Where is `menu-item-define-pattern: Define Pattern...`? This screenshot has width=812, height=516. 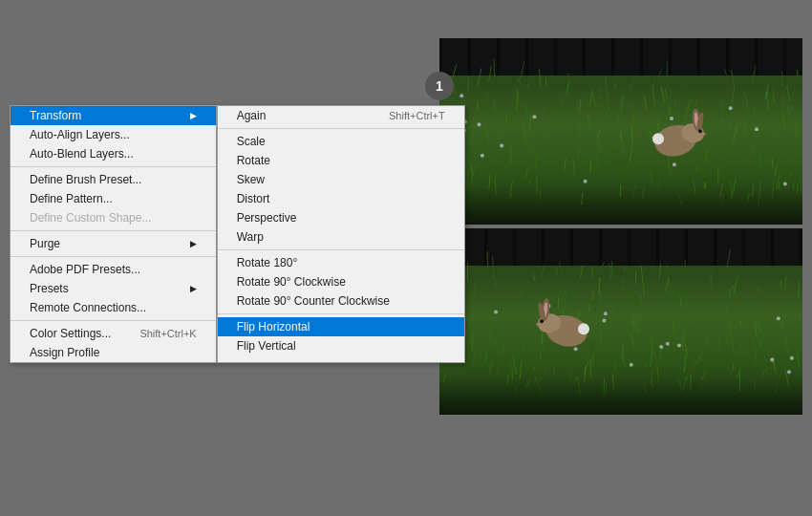
menu-item-define-pattern: Define Pattern... is located at coordinates (113, 199).